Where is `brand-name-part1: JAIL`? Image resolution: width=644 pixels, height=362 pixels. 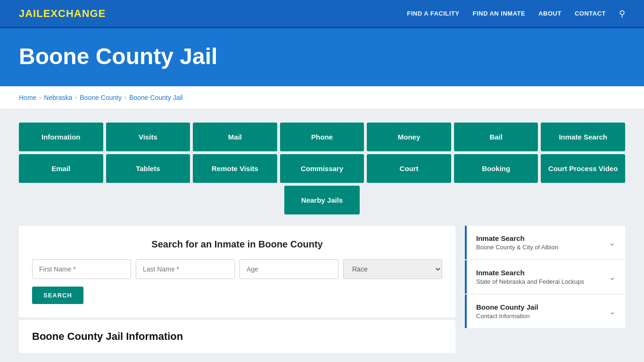
brand-name-part1: JAIL is located at coordinates (31, 13).